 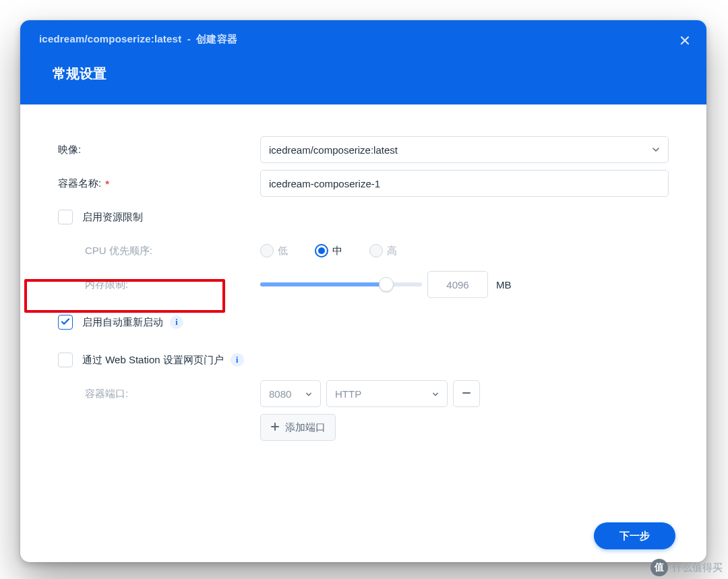 What do you see at coordinates (464, 183) in the screenshot?
I see `container-name-input` at bounding box center [464, 183].